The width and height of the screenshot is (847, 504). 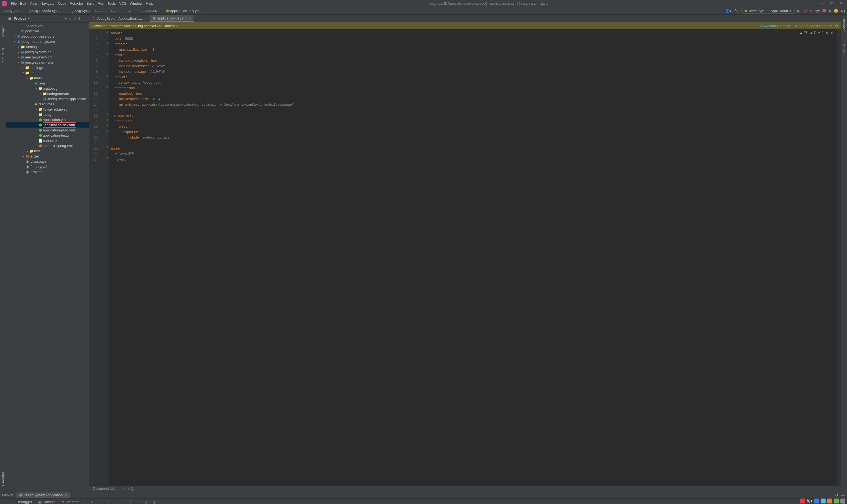 I want to click on editor-tab-application-dev-yml: ⬢application-dev.yml×, so click(x=172, y=18).